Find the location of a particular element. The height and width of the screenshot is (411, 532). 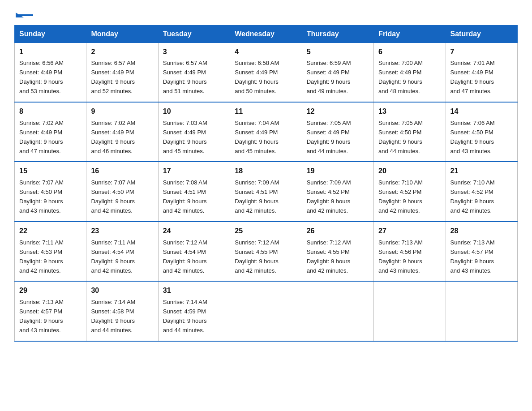

day-info: Sunrise: 7:12 AMSunset: 4:54 PMDaylight:… is located at coordinates (185, 257).